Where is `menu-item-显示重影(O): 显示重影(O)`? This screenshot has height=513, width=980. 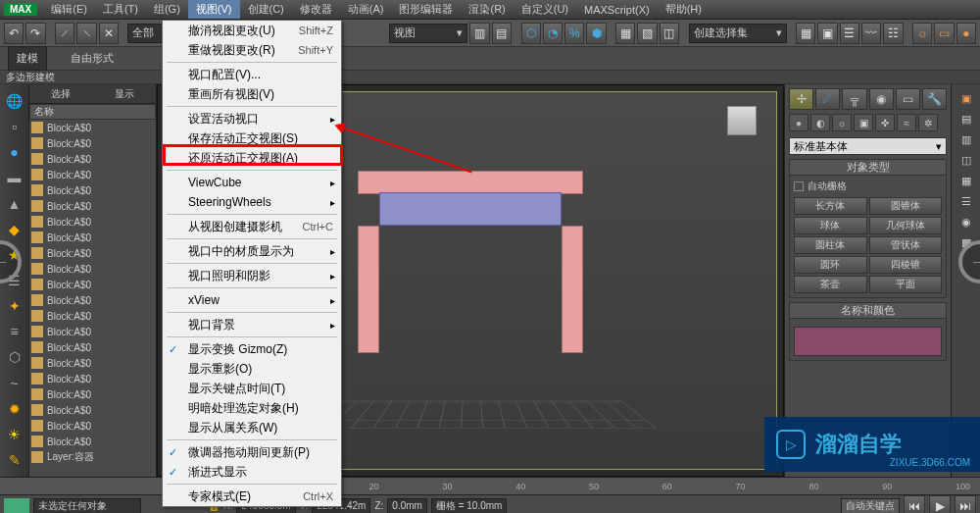
menu-item-显示重影(O): 显示重影(O) is located at coordinates (252, 369).